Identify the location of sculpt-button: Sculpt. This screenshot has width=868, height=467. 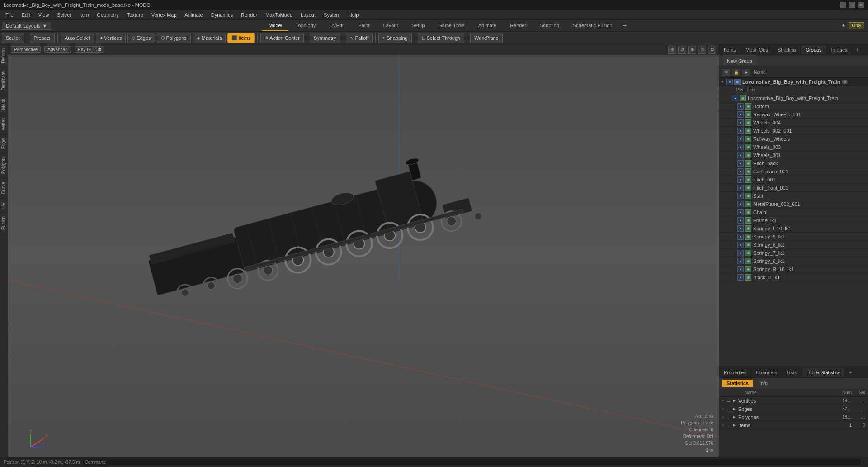
(13, 38).